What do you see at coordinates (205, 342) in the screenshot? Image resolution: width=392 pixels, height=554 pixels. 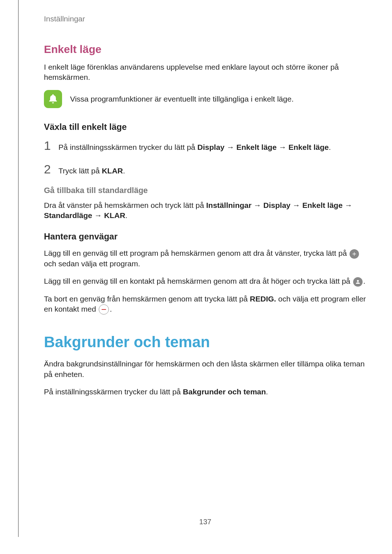 I see `heading-bakgrunder: Bakgrunder och teman` at bounding box center [205, 342].